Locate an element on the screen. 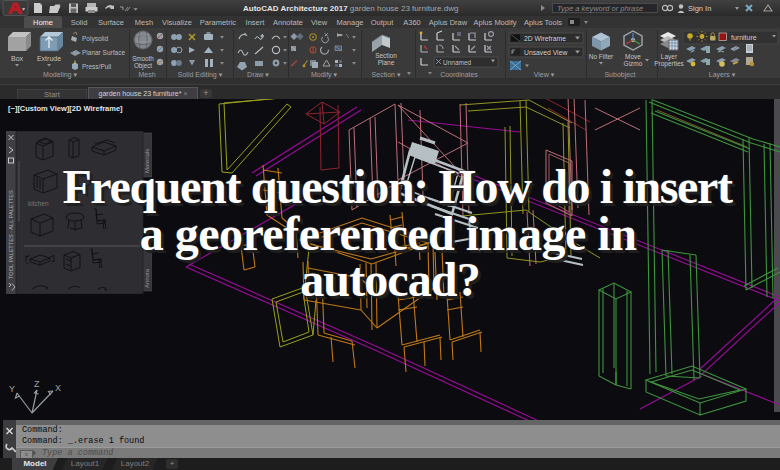 The width and height of the screenshot is (780, 470). svg-text: Y is located at coordinates (12, 389).